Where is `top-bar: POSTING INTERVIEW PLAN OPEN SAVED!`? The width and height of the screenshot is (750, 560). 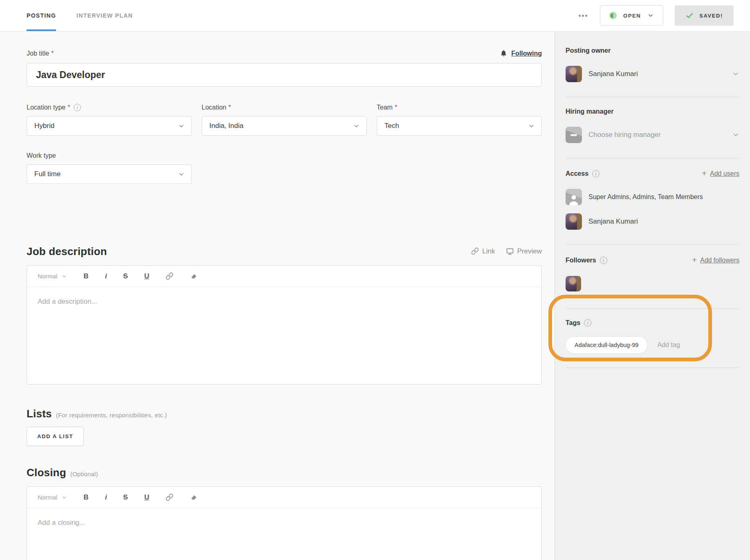
top-bar: POSTING INTERVIEW PLAN OPEN SAVED! is located at coordinates (375, 16).